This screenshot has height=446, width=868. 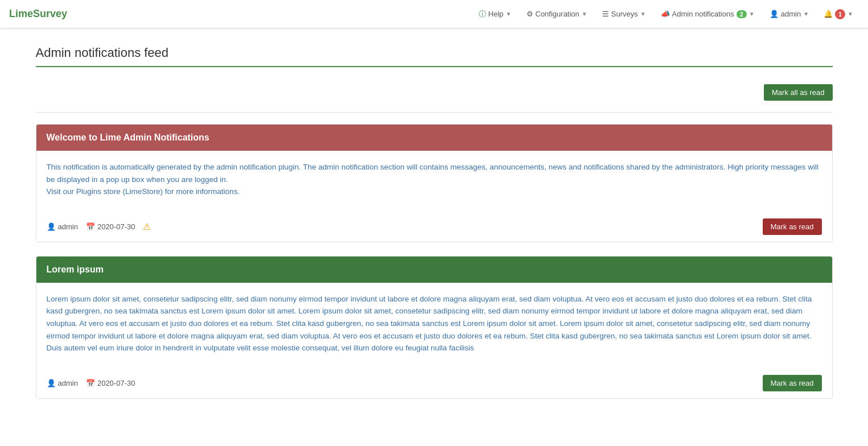 I want to click on warning-icon: ⚠, so click(x=147, y=226).